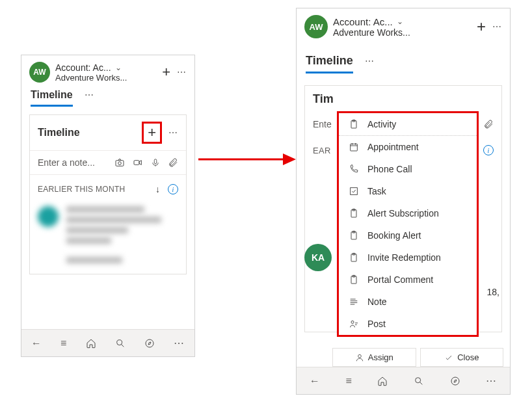 The height and width of the screenshot is (411, 532). Describe the element at coordinates (108, 227) in the screenshot. I see `timeline-item` at that location.